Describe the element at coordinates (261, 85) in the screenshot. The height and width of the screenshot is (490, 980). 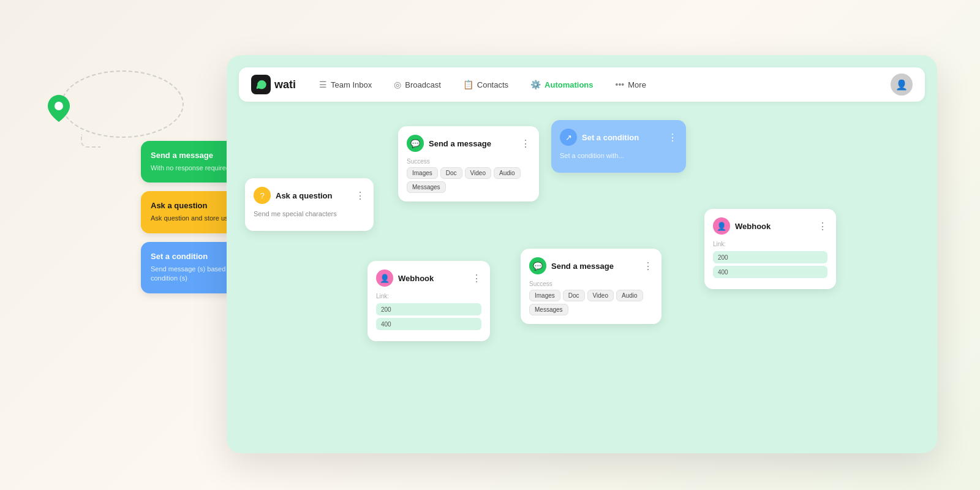
I see `logo-icon` at that location.